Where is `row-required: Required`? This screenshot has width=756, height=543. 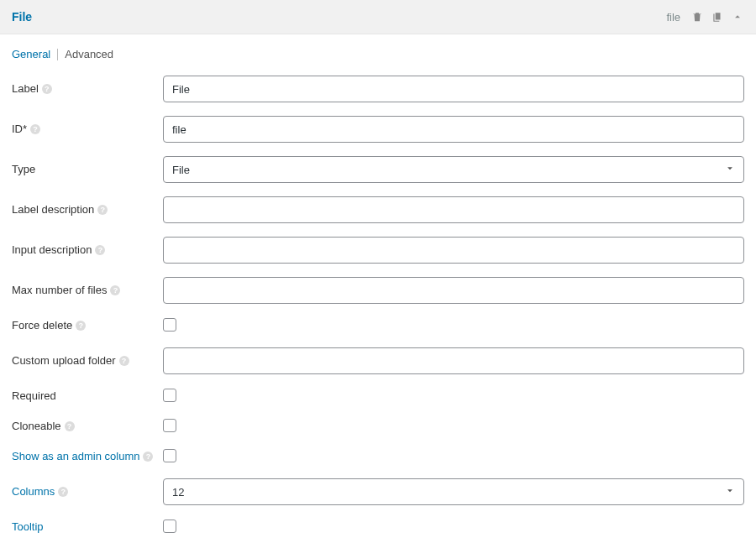 row-required: Required is located at coordinates (378, 396).